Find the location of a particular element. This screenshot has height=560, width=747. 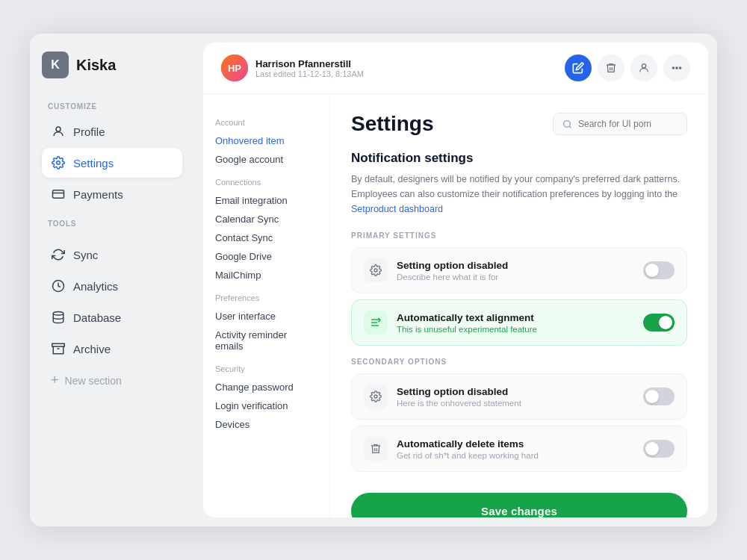

header-actions is located at coordinates (627, 68).